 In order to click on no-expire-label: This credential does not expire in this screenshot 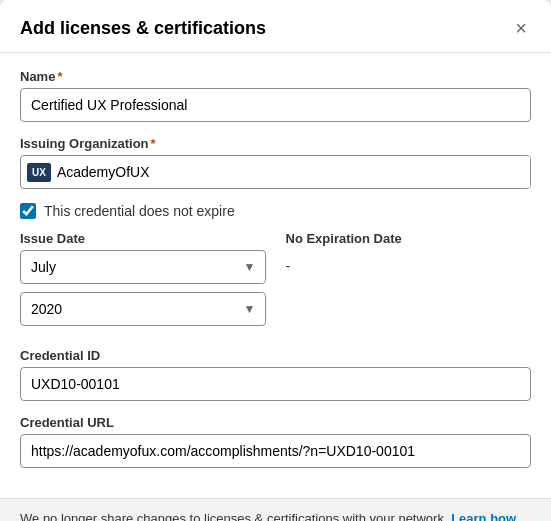, I will do `click(140, 211)`.